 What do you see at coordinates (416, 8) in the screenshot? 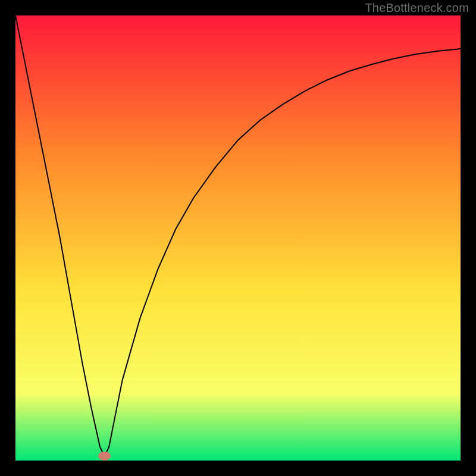
I see `watermark-text: TheBottleneck.com` at bounding box center [416, 8].